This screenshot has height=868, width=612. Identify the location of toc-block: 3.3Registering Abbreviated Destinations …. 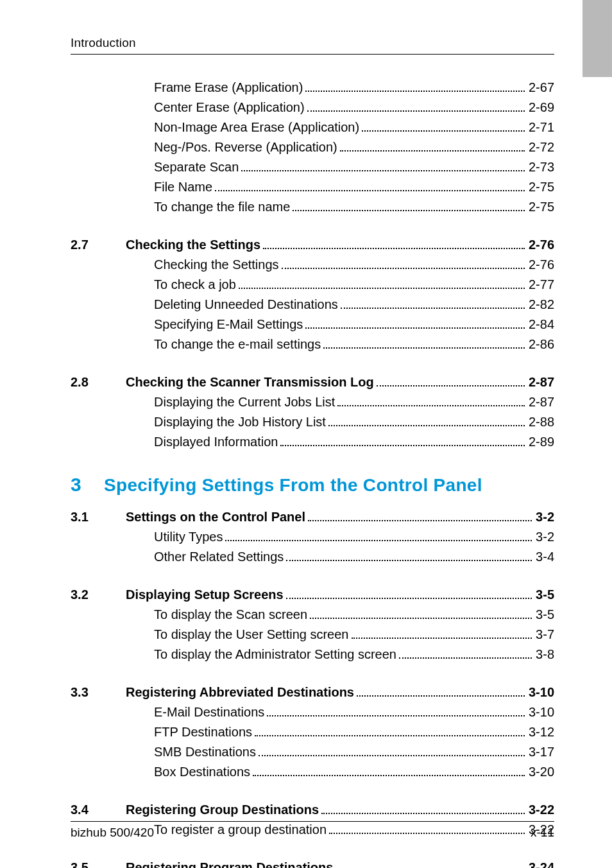
(312, 732).